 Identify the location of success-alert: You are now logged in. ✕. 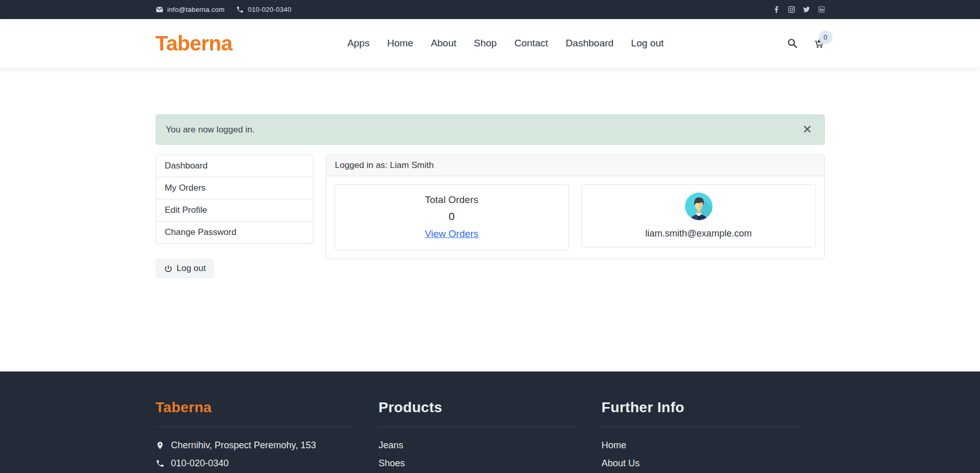
(490, 130).